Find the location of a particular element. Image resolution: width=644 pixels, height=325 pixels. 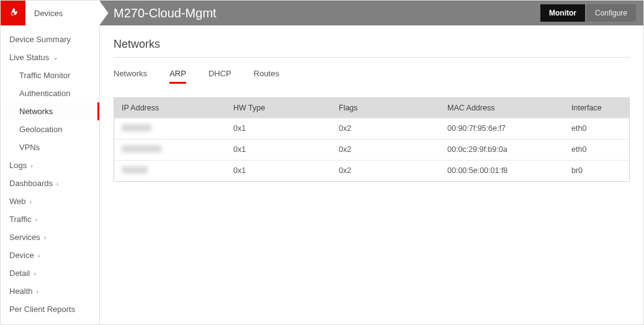

sidebar-item-device-summary: Device Summary is located at coordinates (50, 40).